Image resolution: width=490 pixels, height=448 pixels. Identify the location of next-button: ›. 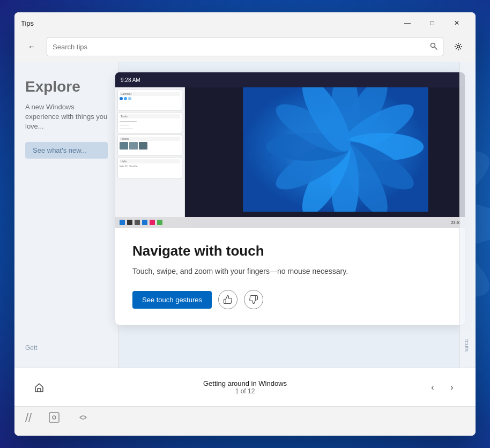
(452, 387).